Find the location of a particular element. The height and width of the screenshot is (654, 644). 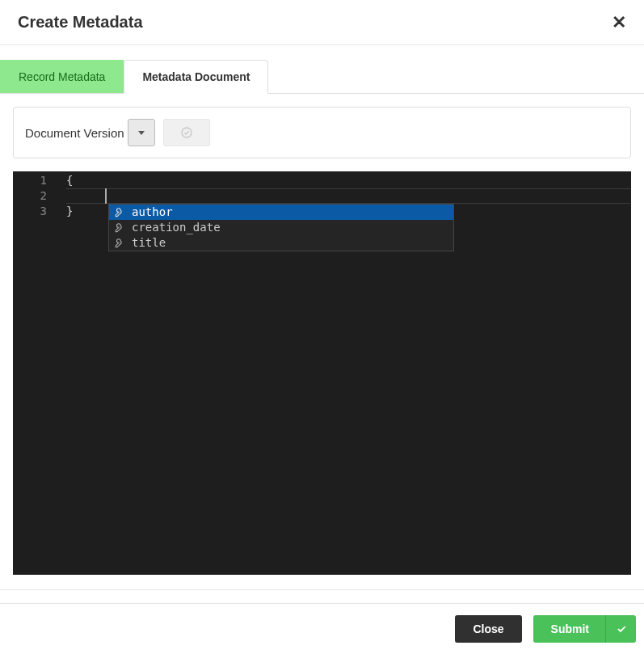

autocomplete-popup: author creation_date title is located at coordinates (281, 228).